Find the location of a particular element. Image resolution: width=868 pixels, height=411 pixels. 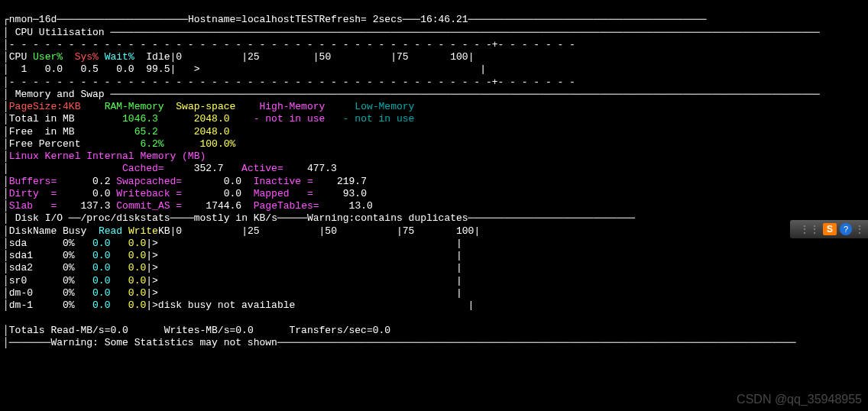

bottom-line: │───────Warning: Some Statistics may not… is located at coordinates (400, 342).